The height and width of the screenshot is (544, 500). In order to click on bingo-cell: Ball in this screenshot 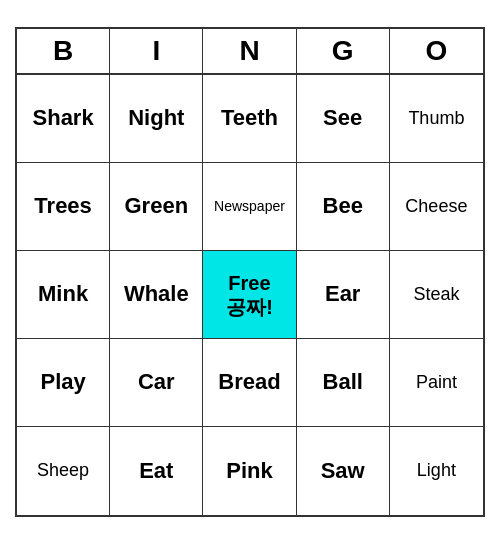, I will do `click(344, 383)`.